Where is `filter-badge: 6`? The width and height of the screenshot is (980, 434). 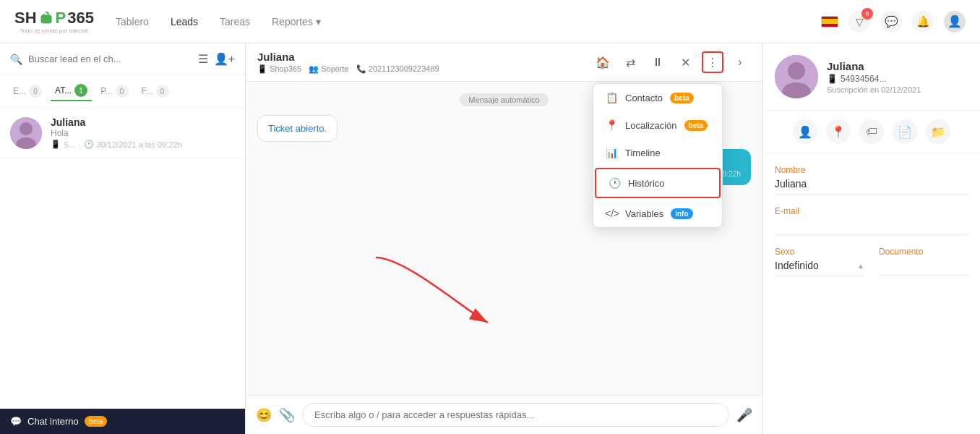
filter-badge: 6 is located at coordinates (867, 14).